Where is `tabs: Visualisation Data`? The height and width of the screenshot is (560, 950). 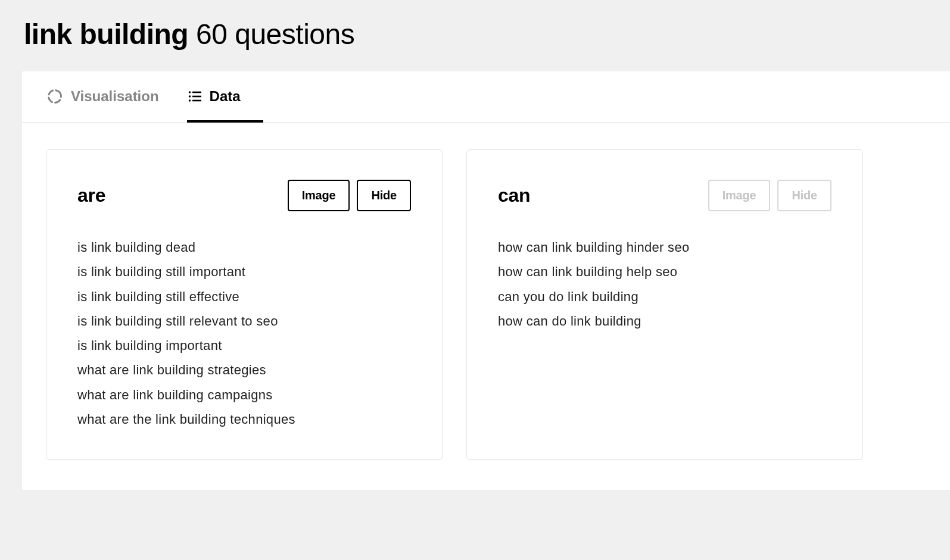
tabs: Visualisation Data is located at coordinates (486, 97).